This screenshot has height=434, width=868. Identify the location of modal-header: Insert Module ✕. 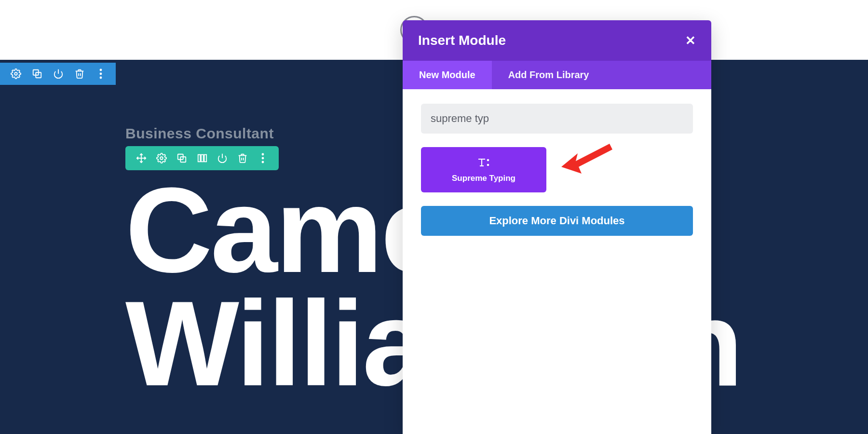
(557, 41).